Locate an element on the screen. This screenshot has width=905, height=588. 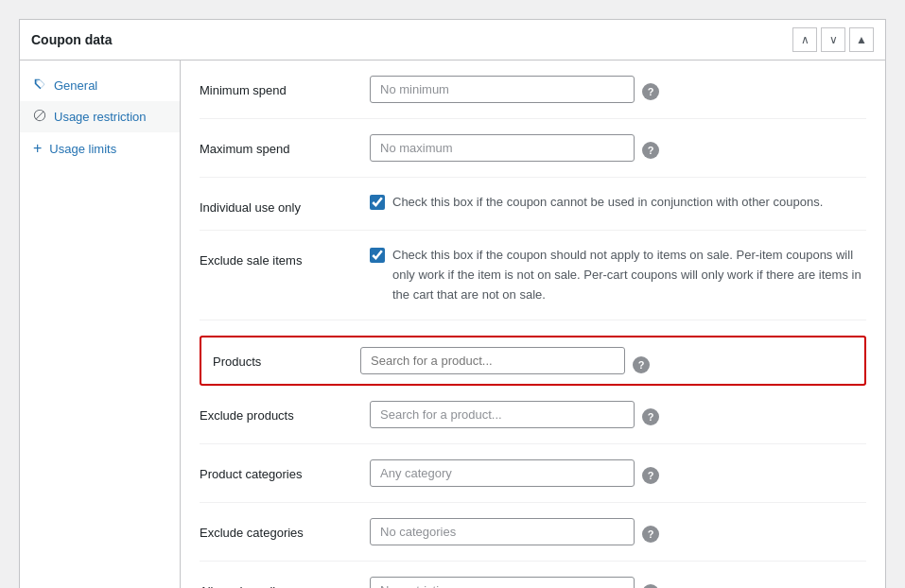
sidebar-item-usage-restriction: Usage restriction is located at coordinates (100, 117).